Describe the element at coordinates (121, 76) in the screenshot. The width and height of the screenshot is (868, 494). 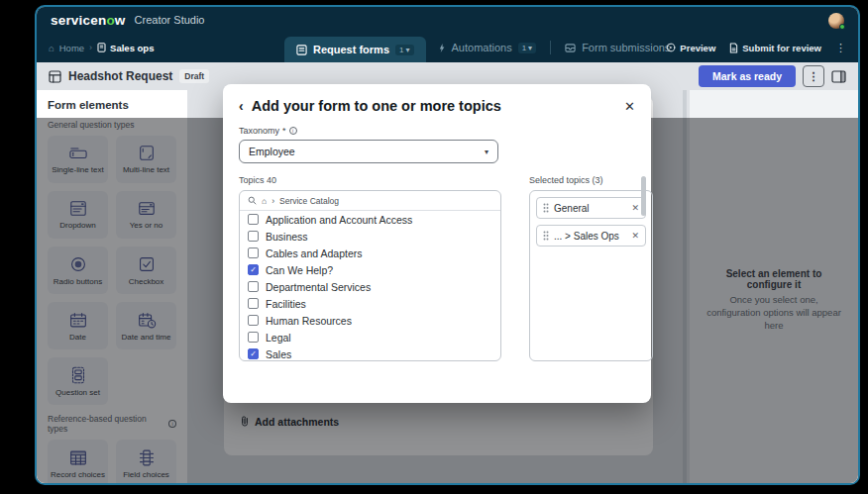
I see `form-title: Headshot Request` at that location.